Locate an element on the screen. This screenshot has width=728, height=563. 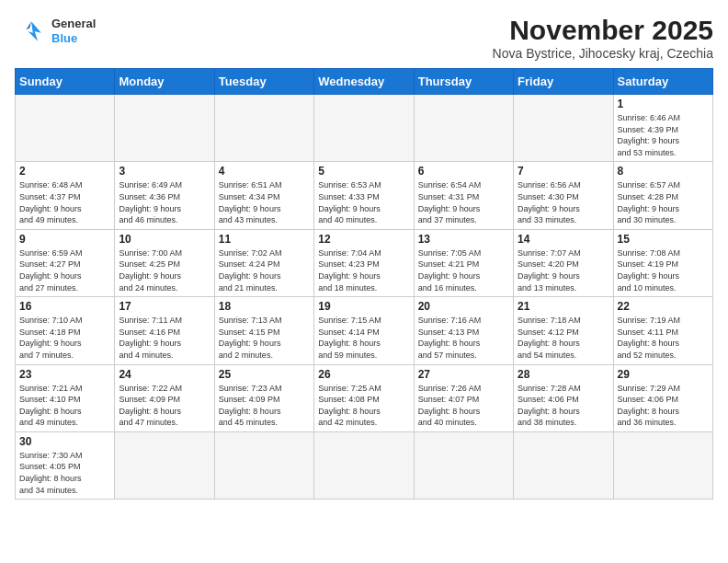
day-number: 24 is located at coordinates (164, 374).